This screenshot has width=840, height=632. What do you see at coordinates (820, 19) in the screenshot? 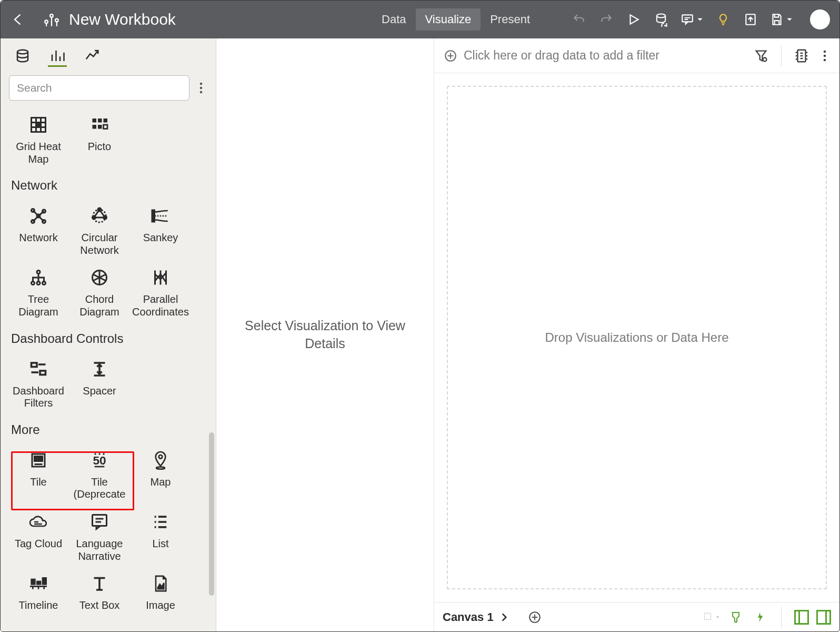
I see `user-avatar` at bounding box center [820, 19].